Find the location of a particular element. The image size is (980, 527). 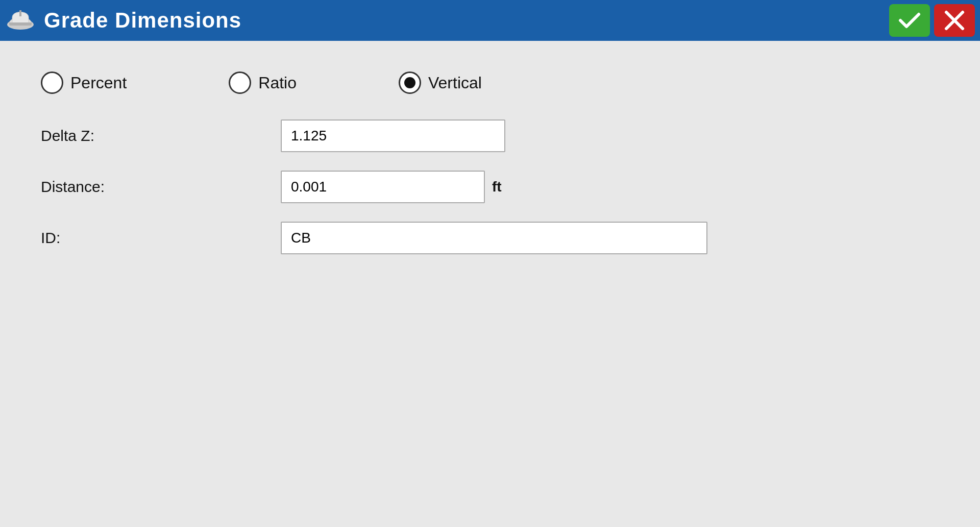

ok-button is located at coordinates (910, 20).